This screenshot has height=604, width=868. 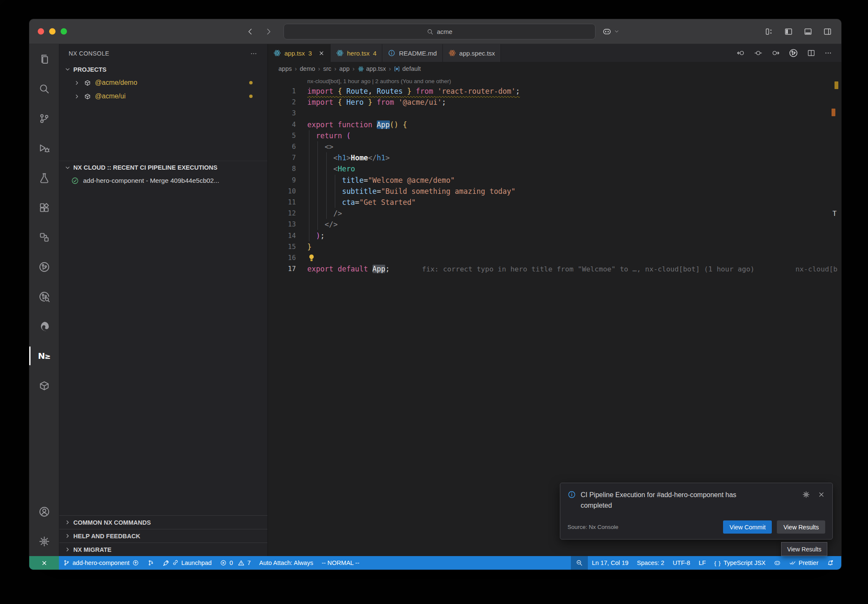 I want to click on copilot-menu, so click(x=611, y=31).